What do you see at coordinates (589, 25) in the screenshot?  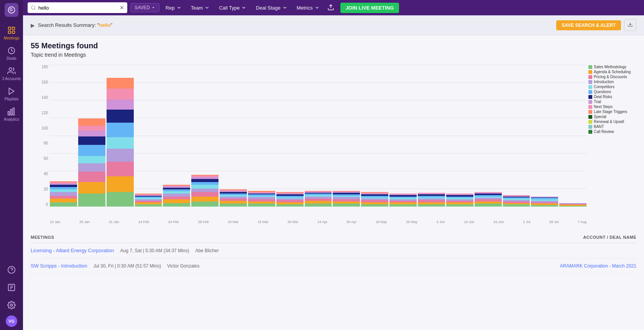 I see `save-search-alert-button: SAVE SEARCH & ALERT` at bounding box center [589, 25].